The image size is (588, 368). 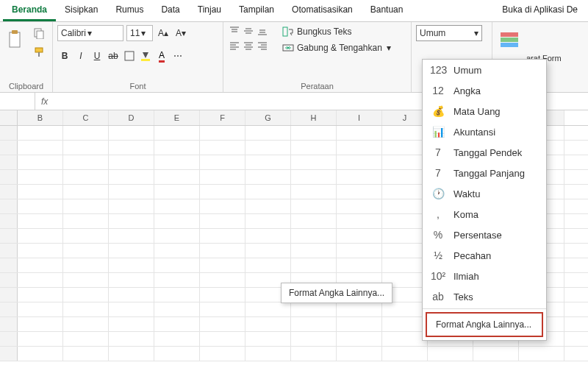 I want to click on format-option: abTeks, so click(x=484, y=297).